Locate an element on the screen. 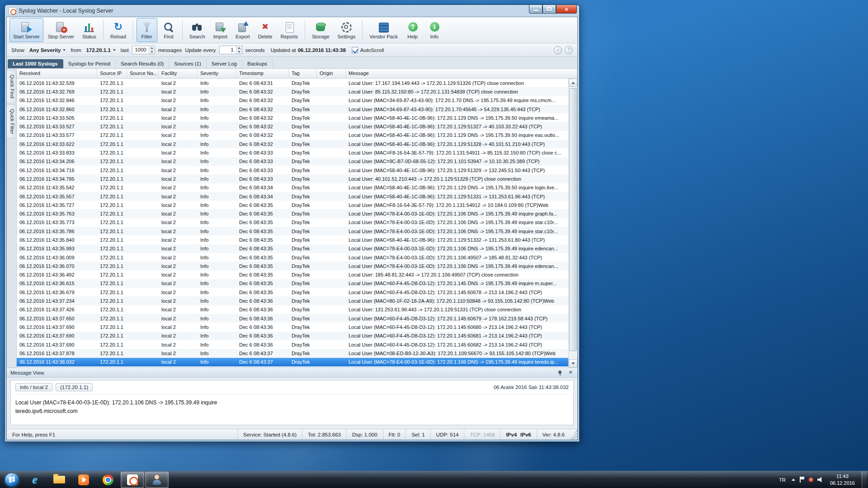 The image size is (868, 488). column-header-tag: Tag is located at coordinates (303, 73).